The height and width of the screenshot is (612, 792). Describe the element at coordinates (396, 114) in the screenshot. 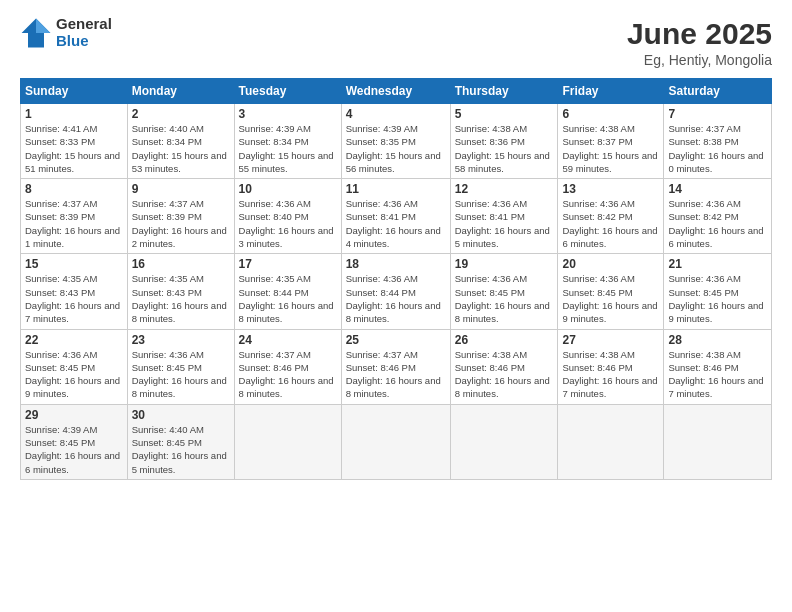

I see `day-num-4: 4` at that location.